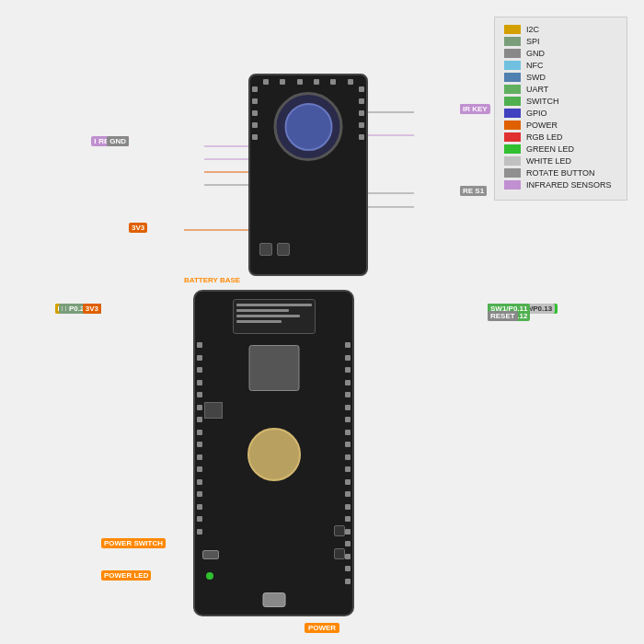 This screenshot has width=644, height=644. What do you see at coordinates (475, 109) in the screenshot?
I see `label-ir-key: IR KEY` at bounding box center [475, 109].